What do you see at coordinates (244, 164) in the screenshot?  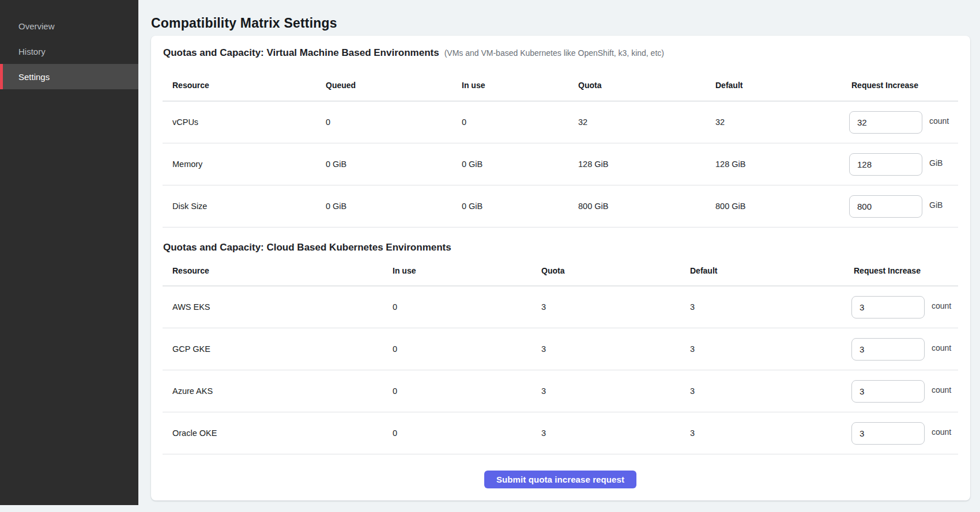 I see `cell-resource: Memory` at bounding box center [244, 164].